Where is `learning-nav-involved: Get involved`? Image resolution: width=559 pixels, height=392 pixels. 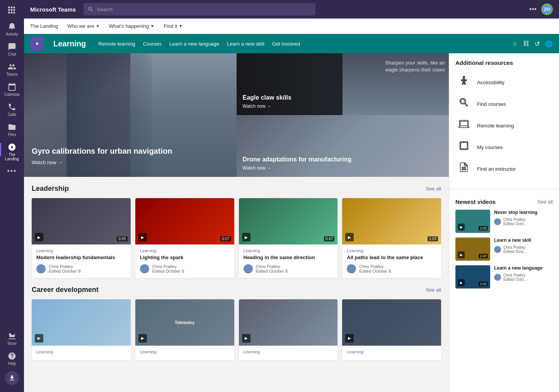 learning-nav-involved: Get involved is located at coordinates (286, 44).